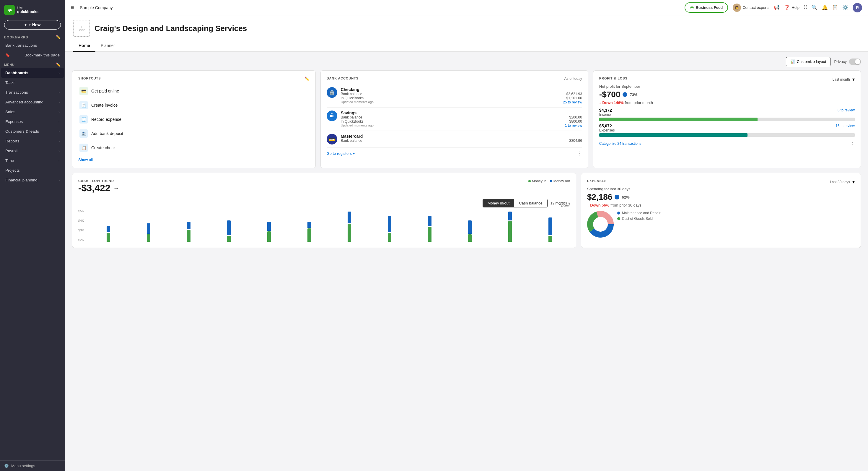  What do you see at coordinates (814, 7) in the screenshot?
I see `search-icon: 🔍` at bounding box center [814, 7].